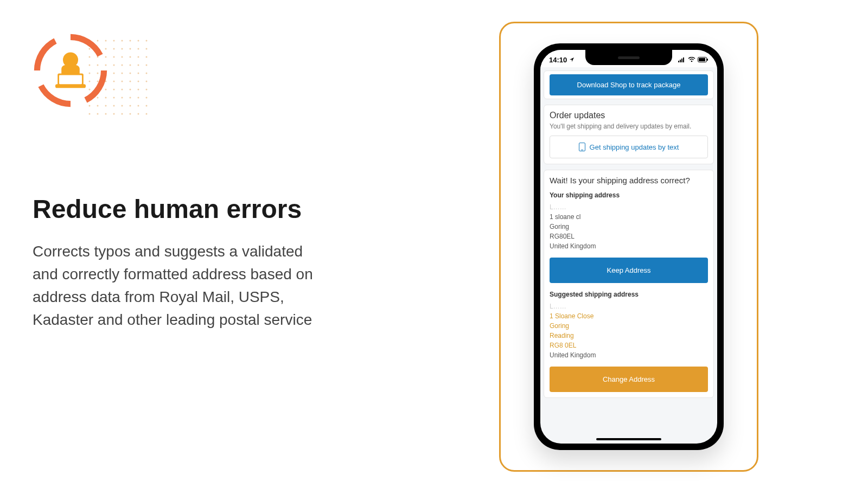  I want to click on change-address-button: Change Address, so click(629, 380).